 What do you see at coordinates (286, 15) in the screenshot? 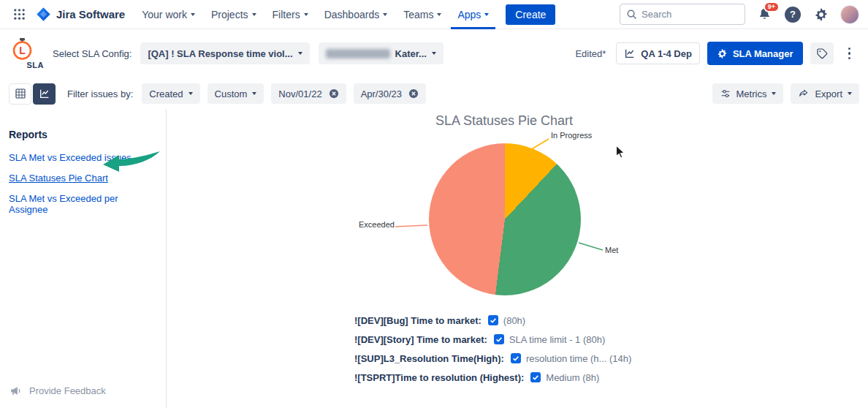
I see `nav-item-label: Filters` at bounding box center [286, 15].